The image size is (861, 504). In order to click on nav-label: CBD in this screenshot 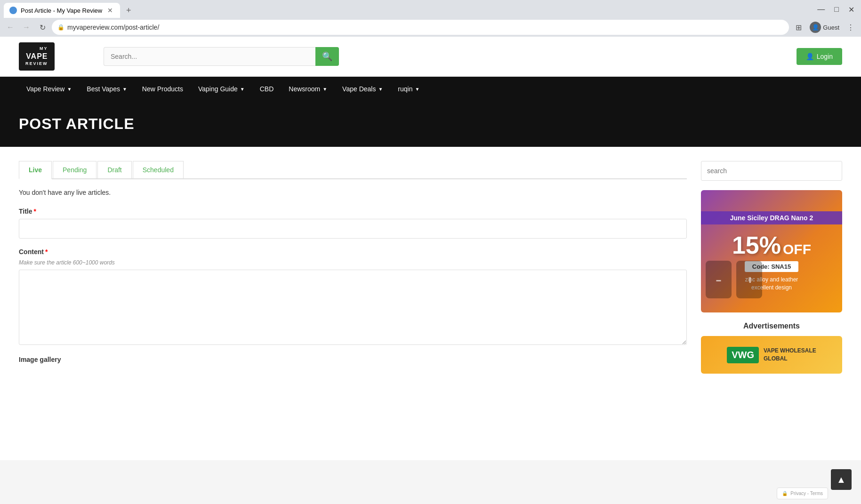, I will do `click(267, 89)`.